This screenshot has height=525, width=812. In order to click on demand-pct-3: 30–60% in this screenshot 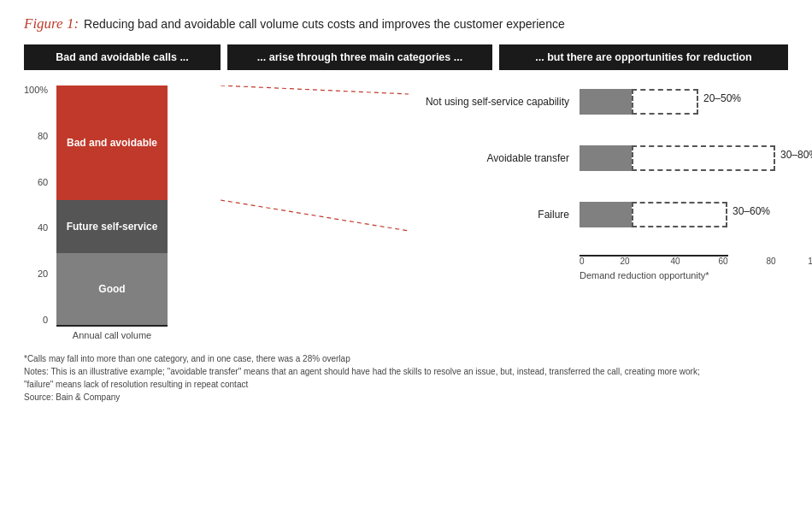, I will do `click(756, 211)`.